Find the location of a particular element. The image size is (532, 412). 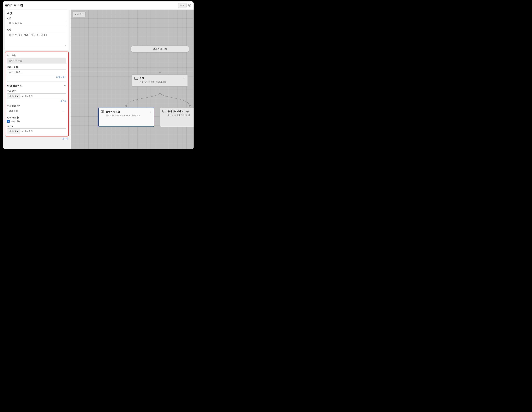

loop-exec-select: 병렬 실행 is located at coordinates (37, 111).